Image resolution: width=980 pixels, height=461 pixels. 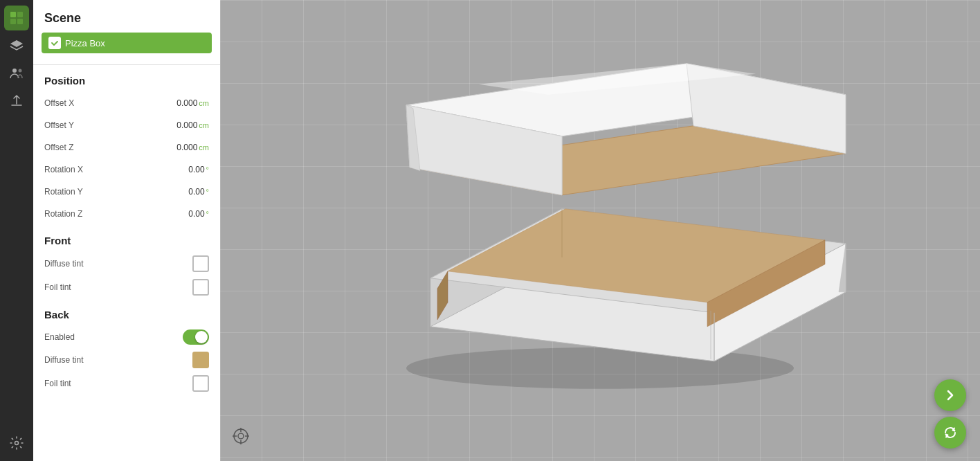 I want to click on back-diffuse-tint-checkbox, so click(x=201, y=360).